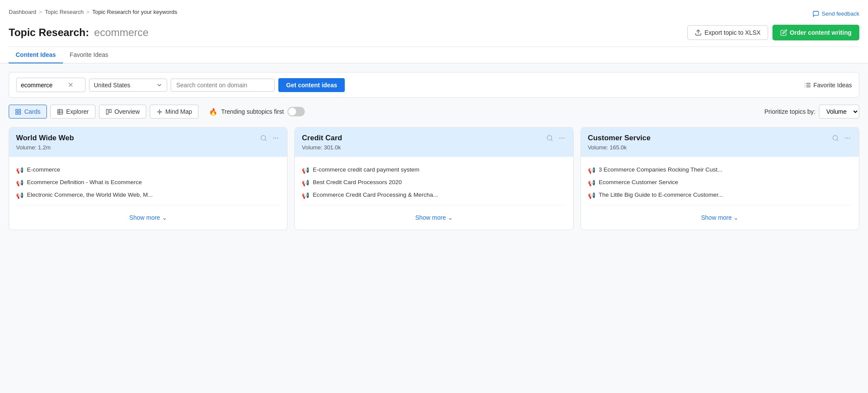 The image size is (868, 393). Describe the element at coordinates (70, 85) in the screenshot. I see `clear-keyword-icon: ✕` at that location.